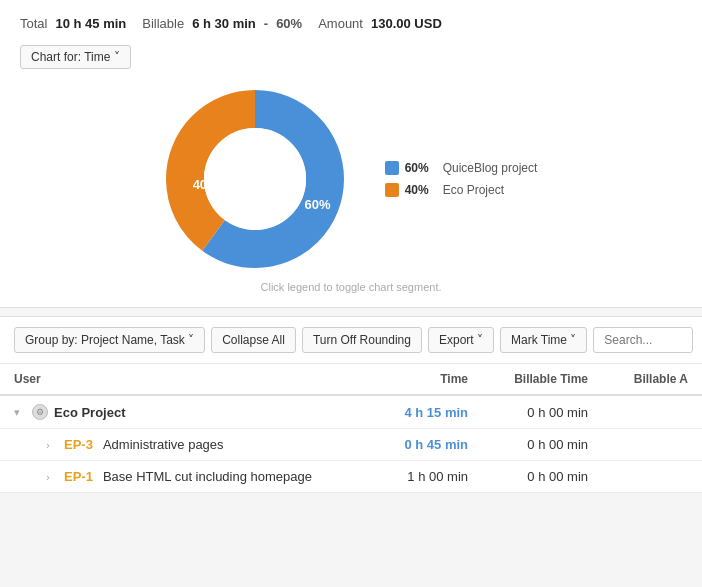 The image size is (702, 587). I want to click on row-time-eco: 4 h 15 min, so click(408, 412).